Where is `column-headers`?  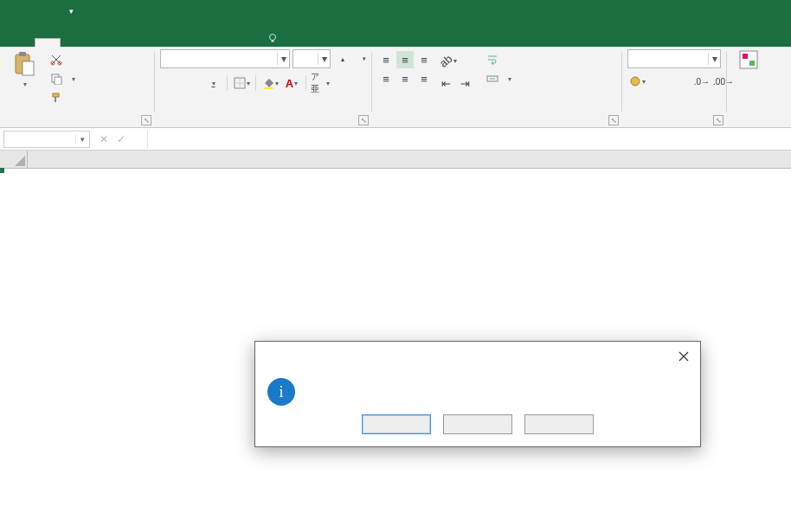 column-headers is located at coordinates (396, 159).